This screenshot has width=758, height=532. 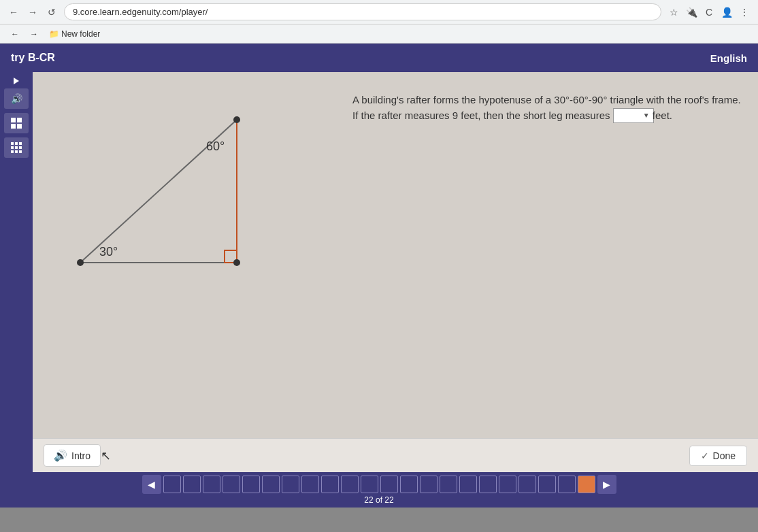 What do you see at coordinates (15, 34) in the screenshot?
I see `back-nav: ←` at bounding box center [15, 34].